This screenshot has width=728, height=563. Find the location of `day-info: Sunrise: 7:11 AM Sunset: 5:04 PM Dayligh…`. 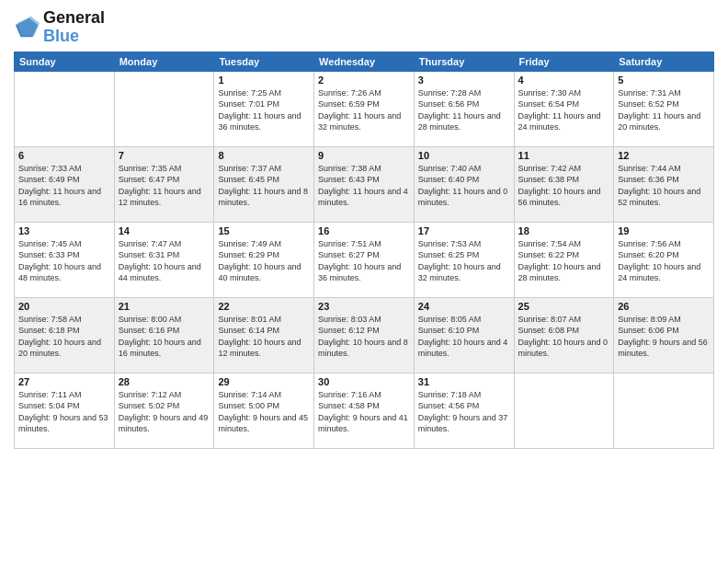

day-info: Sunrise: 7:11 AM Sunset: 5:04 PM Dayligh… is located at coordinates (64, 412).